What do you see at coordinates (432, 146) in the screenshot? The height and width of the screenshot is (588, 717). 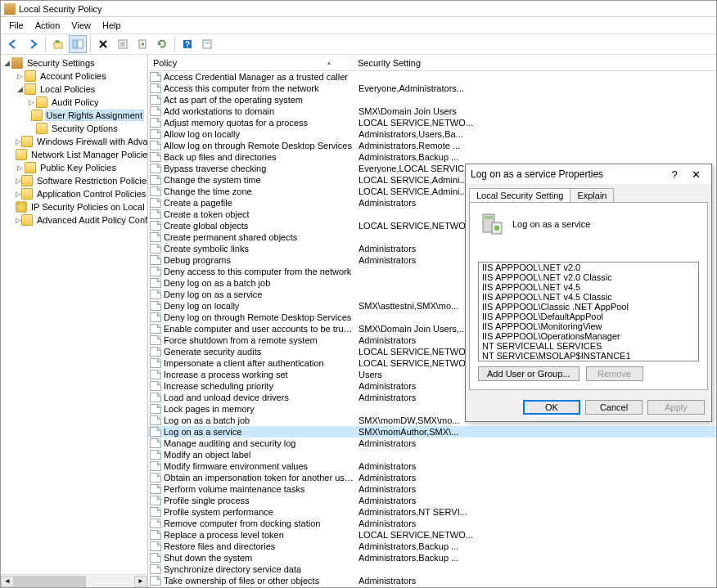 I see `policy-row: Allow log on through Remote Desktop Serv…` at bounding box center [432, 146].